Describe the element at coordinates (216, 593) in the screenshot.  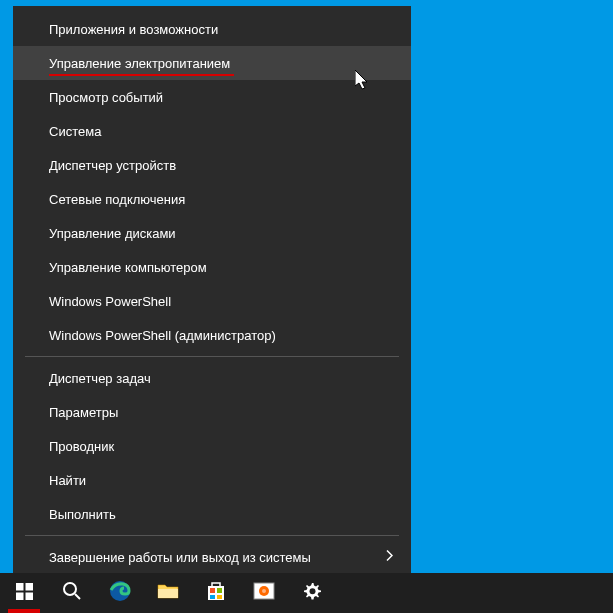
I see `store-button` at that location.